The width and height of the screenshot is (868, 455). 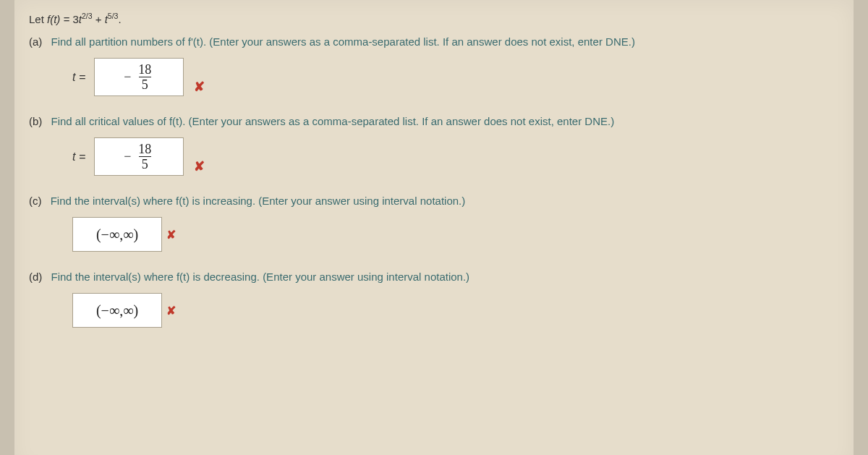 What do you see at coordinates (35, 42) in the screenshot?
I see `part-a-label: (a)` at bounding box center [35, 42].